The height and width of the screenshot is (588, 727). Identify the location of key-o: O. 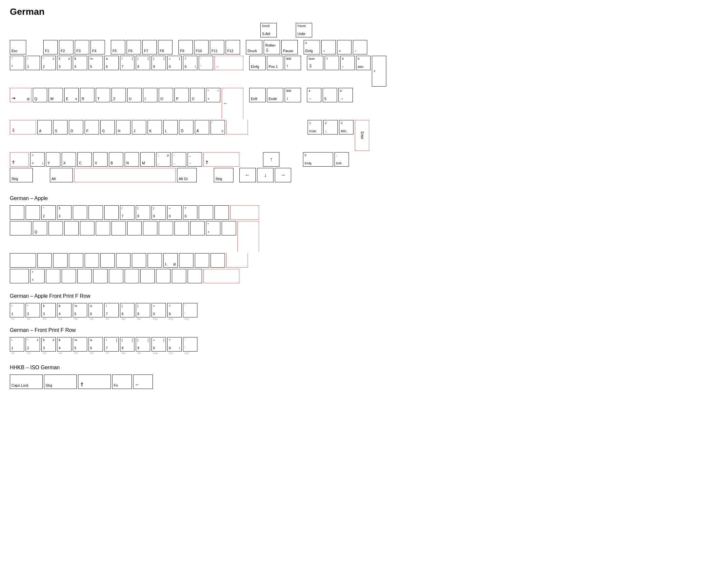
(166, 95).